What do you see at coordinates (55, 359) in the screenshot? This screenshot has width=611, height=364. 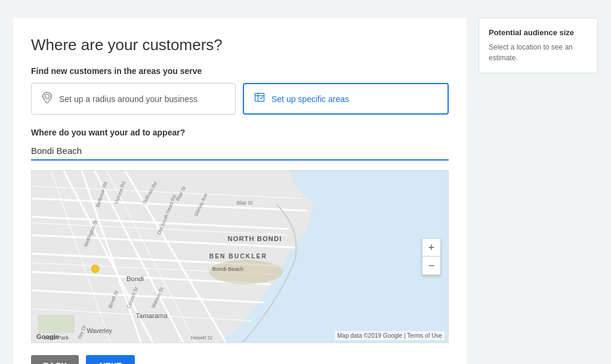 I see `back-button: BACK` at bounding box center [55, 359].